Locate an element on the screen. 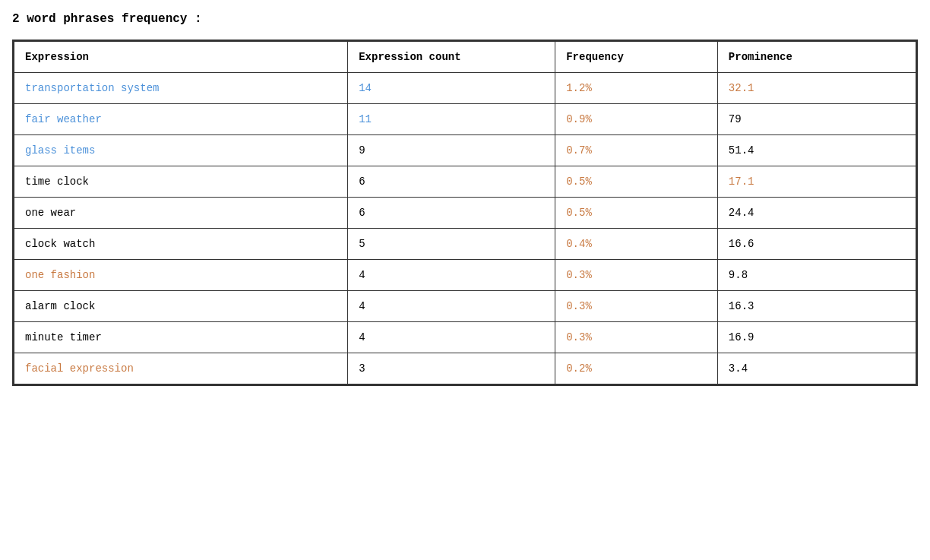 The width and height of the screenshot is (930, 560). table-row: clock watch50.4%16.6 is located at coordinates (465, 245).